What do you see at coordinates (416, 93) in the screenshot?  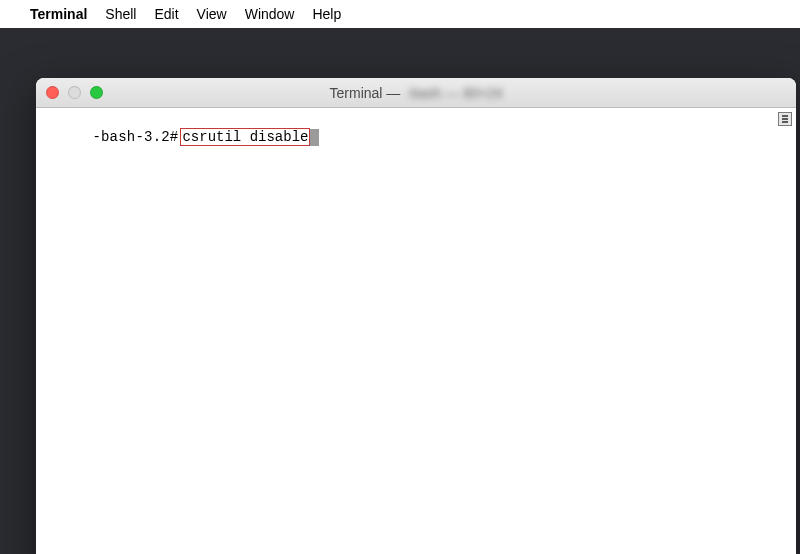 I see `window-title: Terminal — -bash — 80×24` at bounding box center [416, 93].